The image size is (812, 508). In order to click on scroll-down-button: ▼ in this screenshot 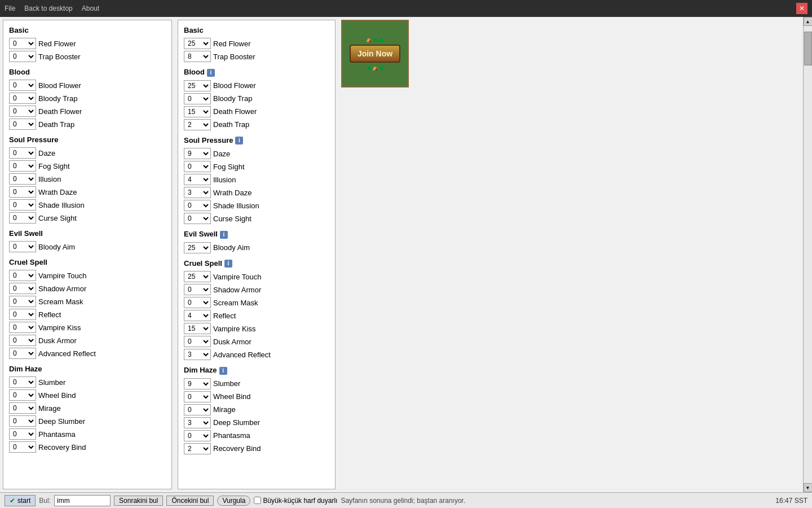, I will do `click(808, 488)`.